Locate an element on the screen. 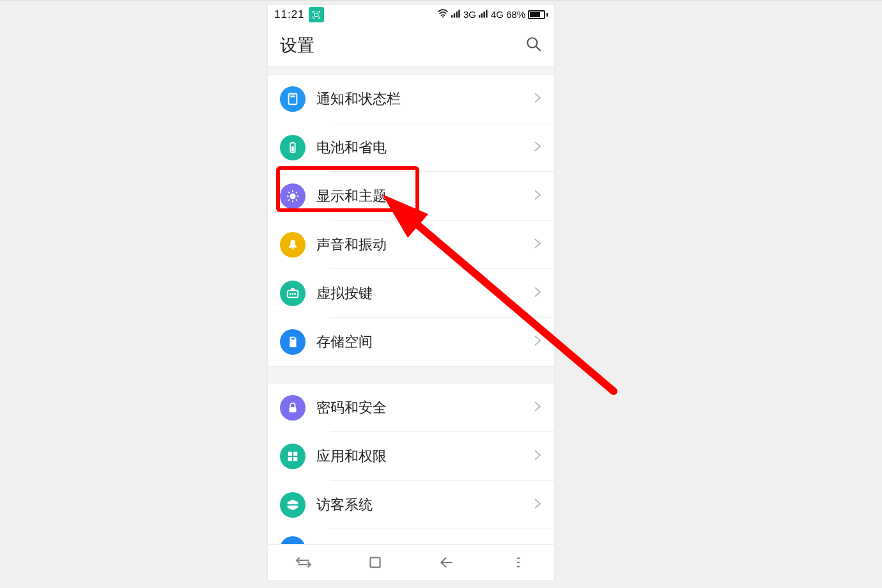 This screenshot has height=588, width=882. status-bar: 11:21 3G 4G 68% is located at coordinates (411, 14).